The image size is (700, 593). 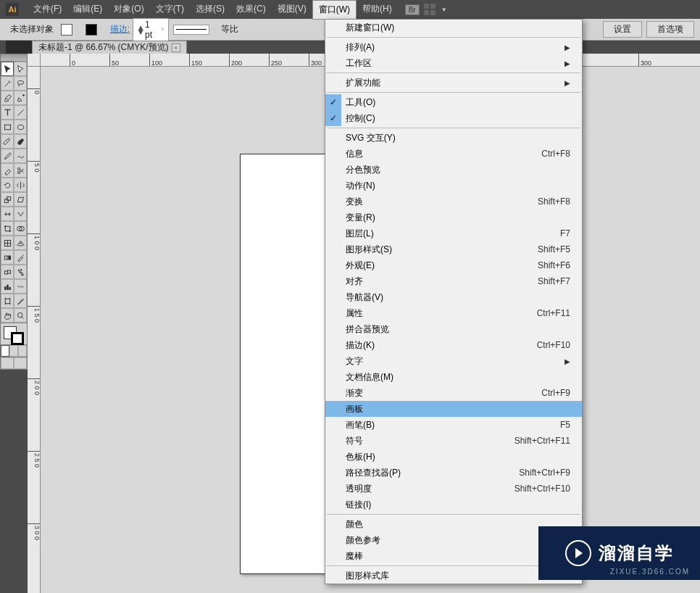 What do you see at coordinates (454, 313) in the screenshot?
I see `menu-item-属性: 属性Ctrl+F11` at bounding box center [454, 313].